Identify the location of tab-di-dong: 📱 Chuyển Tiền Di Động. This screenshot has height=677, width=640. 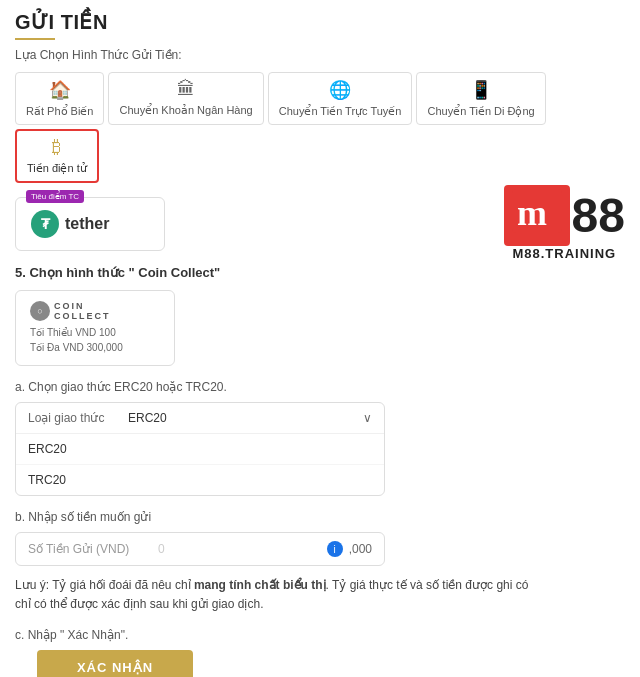
(480, 98).